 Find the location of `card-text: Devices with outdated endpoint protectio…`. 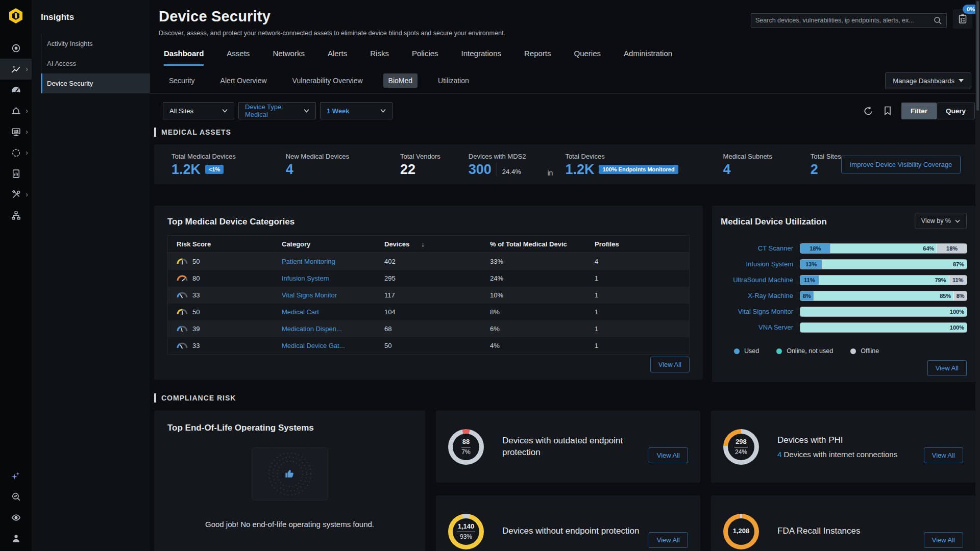

card-text: Devices with outdated endpoint protectio… is located at coordinates (568, 447).